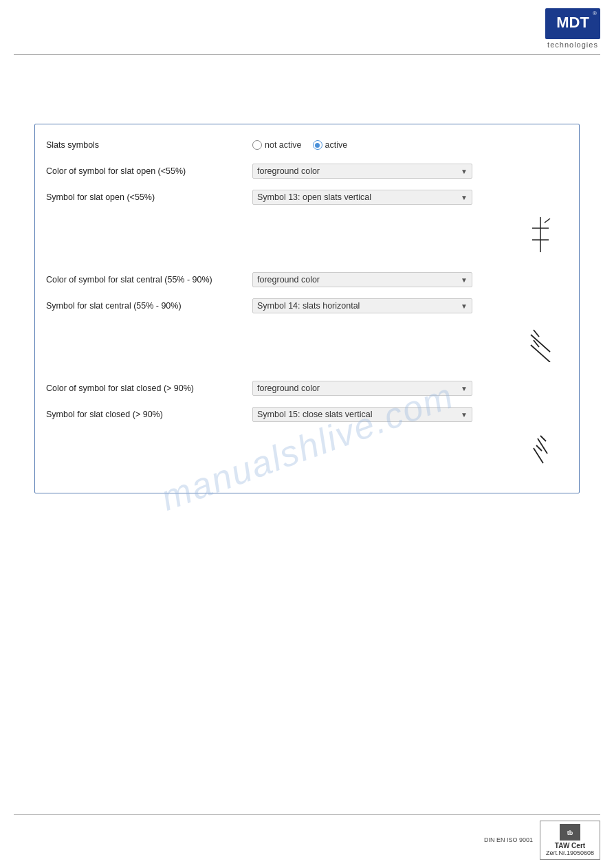 This screenshot has width=614, height=868. I want to click on logo-technologies-text: technologies, so click(573, 45).